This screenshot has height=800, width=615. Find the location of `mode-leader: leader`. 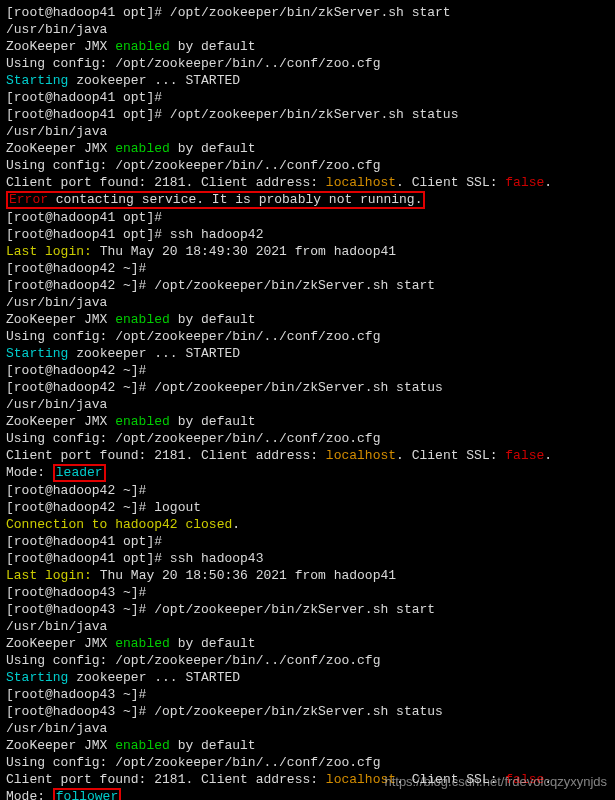

mode-leader: leader is located at coordinates (80, 472).